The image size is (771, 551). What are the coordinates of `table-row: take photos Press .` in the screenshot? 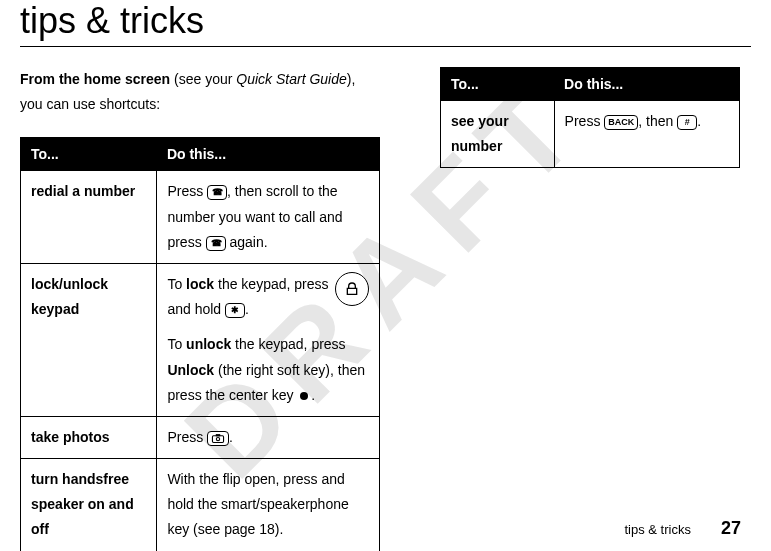 It's located at (200, 437).